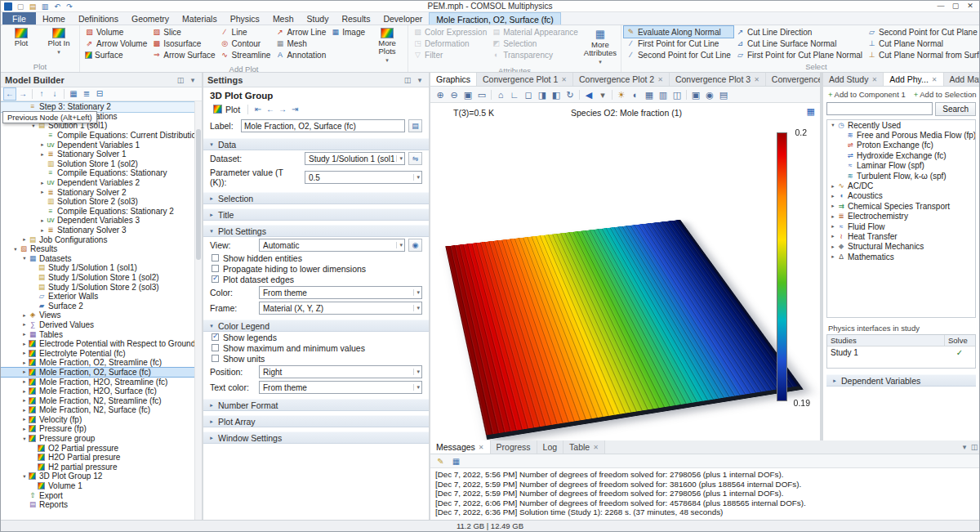 The width and height of the screenshot is (980, 532). What do you see at coordinates (74, 94) in the screenshot?
I see `show-menu-icon: ▦` at bounding box center [74, 94].